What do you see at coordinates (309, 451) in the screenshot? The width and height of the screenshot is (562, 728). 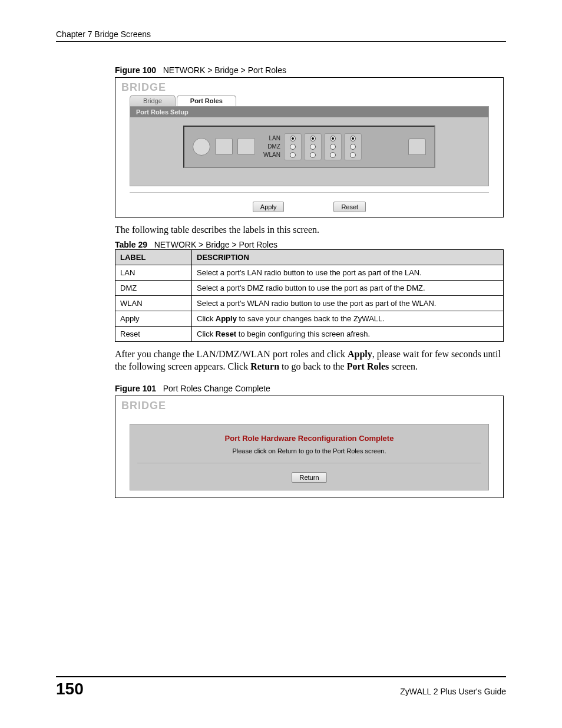 I see `completion-subtext: Please click on Return to go to the Port…` at bounding box center [309, 451].